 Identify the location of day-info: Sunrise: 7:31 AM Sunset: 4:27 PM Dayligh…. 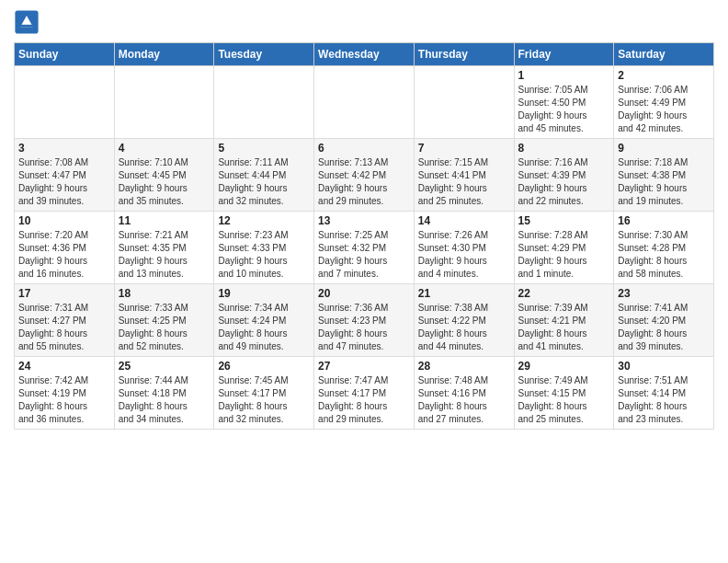
(64, 327).